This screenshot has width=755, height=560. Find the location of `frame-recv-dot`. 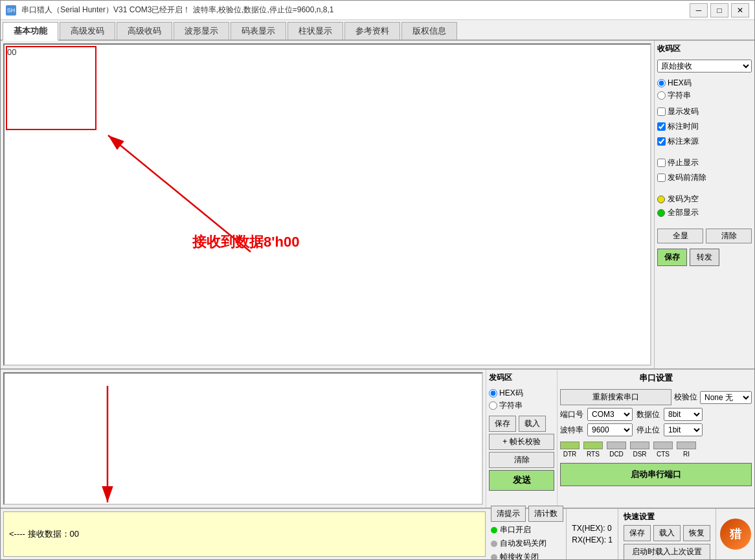

frame-recv-dot is located at coordinates (494, 557).